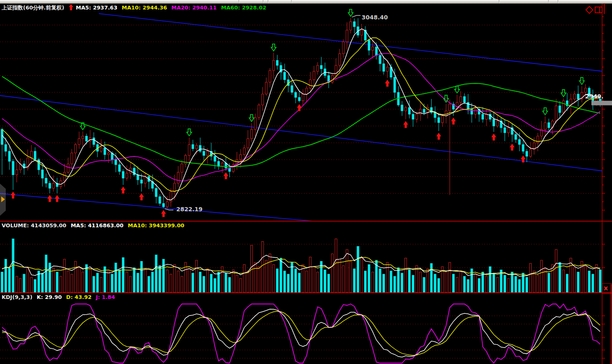 The width and height of the screenshot is (612, 364). I want to click on pane-divider-main-volume, so click(306, 221).